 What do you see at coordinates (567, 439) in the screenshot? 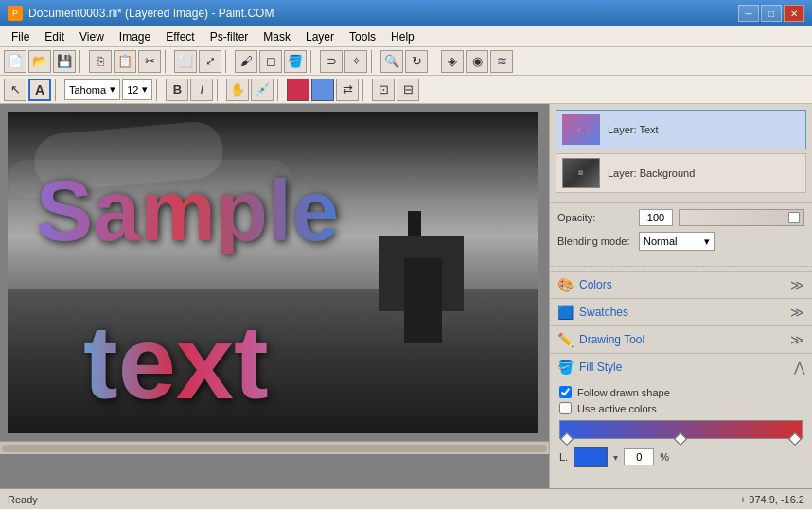
I see `gradient-handle-left` at bounding box center [567, 439].